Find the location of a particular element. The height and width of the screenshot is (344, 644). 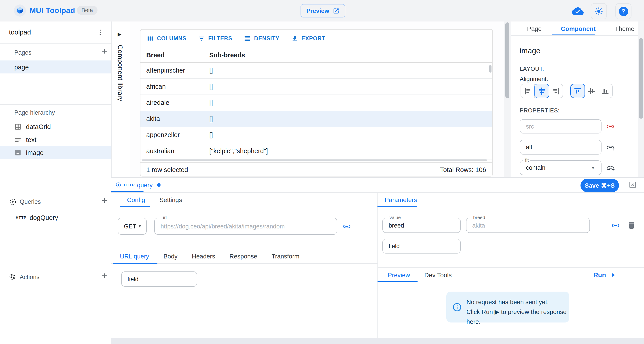

filters-button: FILTERS is located at coordinates (215, 39).